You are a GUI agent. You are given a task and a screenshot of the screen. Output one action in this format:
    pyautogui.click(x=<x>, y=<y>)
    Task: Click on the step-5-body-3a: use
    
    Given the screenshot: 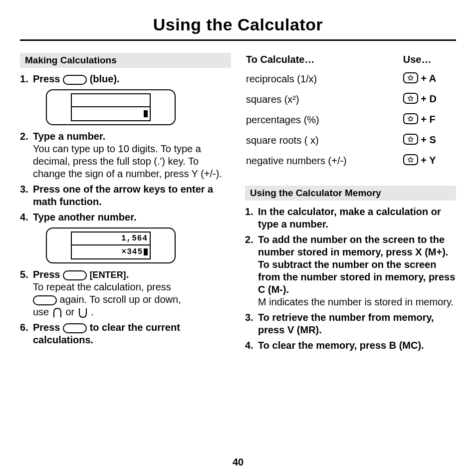 What is the action you would take?
    pyautogui.click(x=42, y=312)
    